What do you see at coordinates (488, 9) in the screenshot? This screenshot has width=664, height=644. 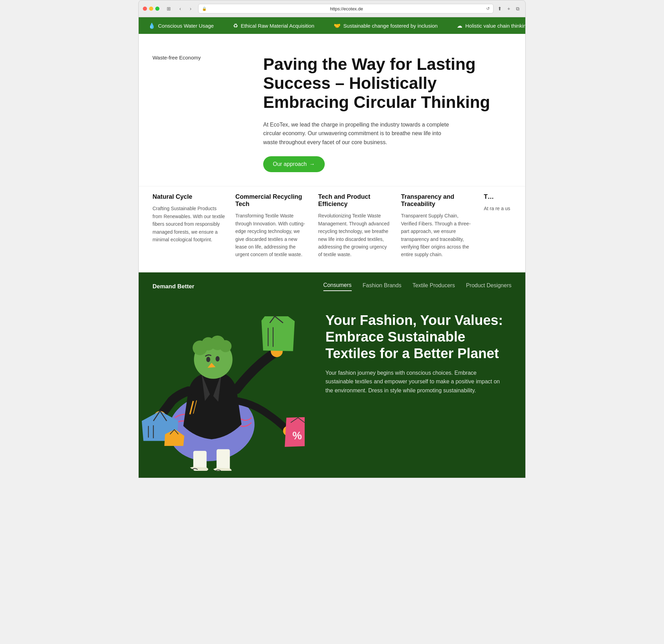 I see `reload-icon: ↺` at bounding box center [488, 9].